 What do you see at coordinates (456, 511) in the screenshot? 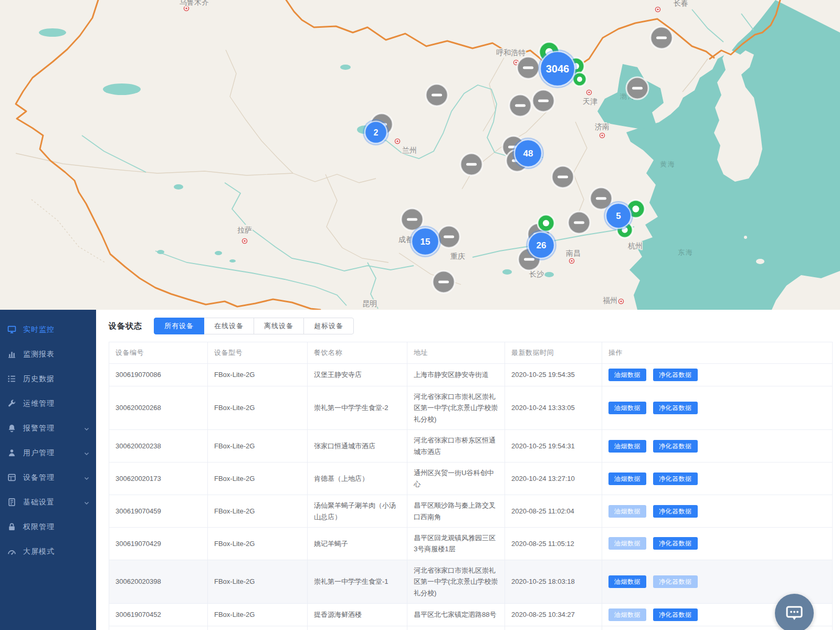
I see `address-cell: 昌平区顺沙路与秦上路交叉口西南角` at bounding box center [456, 511].